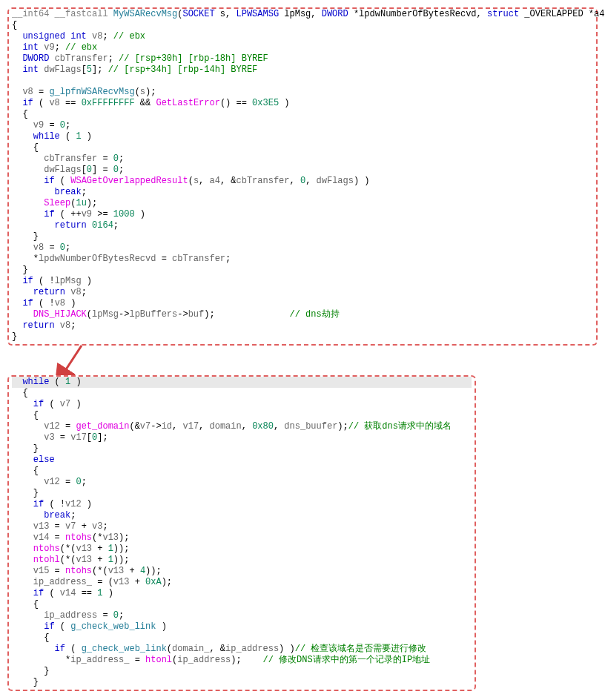 The image size is (605, 700). Describe the element at coordinates (302, 171) in the screenshot. I see `code-line: dwFlags[0] = 0;` at that location.